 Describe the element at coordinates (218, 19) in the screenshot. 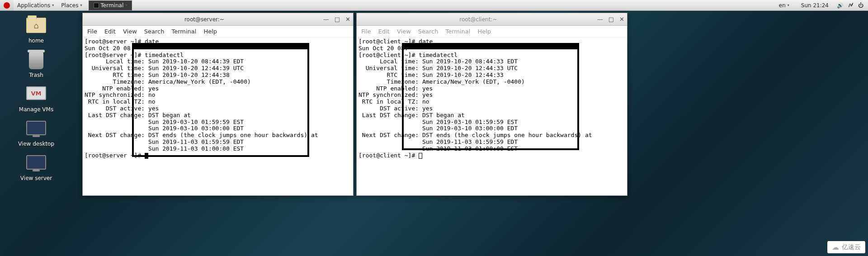

I see `titlebar: root@server:~ — □ ✕` at that location.